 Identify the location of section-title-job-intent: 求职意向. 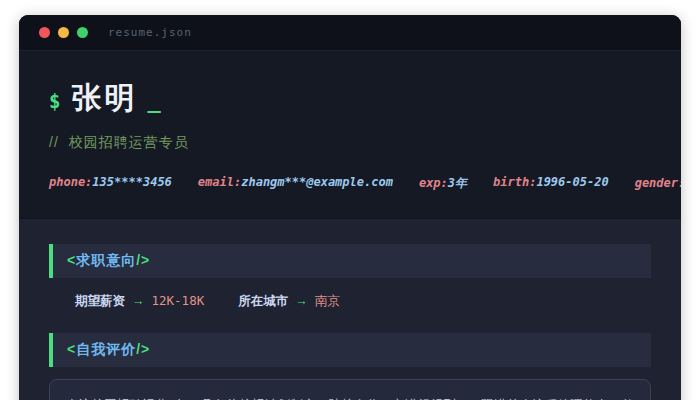
(106, 260).